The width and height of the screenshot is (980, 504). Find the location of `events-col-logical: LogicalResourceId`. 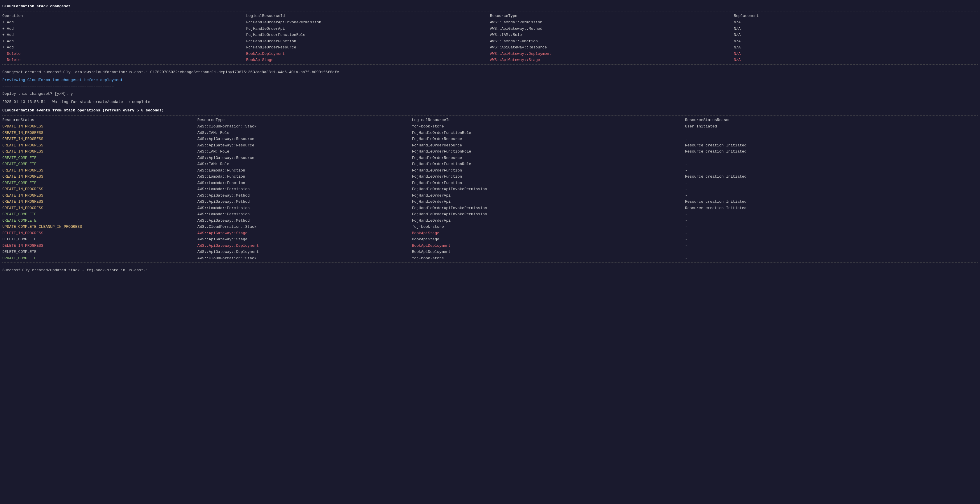

events-col-logical: LogicalResourceId is located at coordinates (549, 120).